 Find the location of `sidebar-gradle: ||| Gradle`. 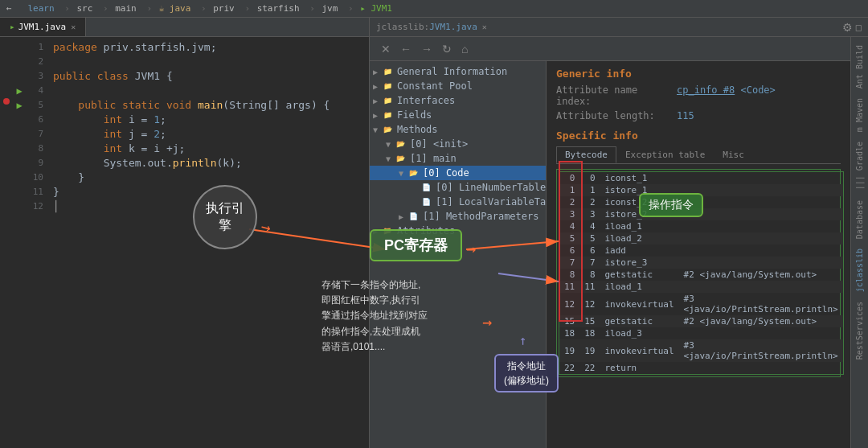

sidebar-gradle: ||| Gradle is located at coordinates (860, 166).